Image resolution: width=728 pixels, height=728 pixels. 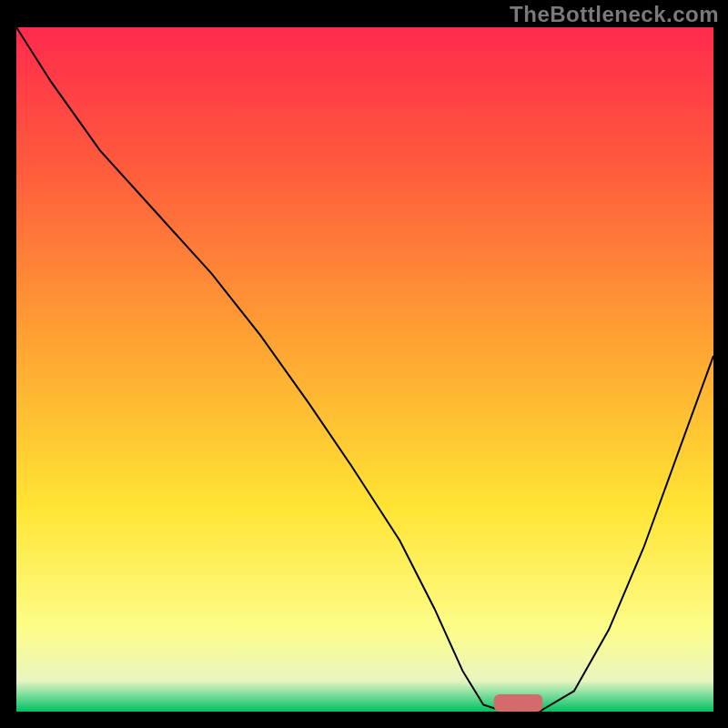 I want to click on watermark-text: TheBottleneck.com, so click(x=614, y=15).